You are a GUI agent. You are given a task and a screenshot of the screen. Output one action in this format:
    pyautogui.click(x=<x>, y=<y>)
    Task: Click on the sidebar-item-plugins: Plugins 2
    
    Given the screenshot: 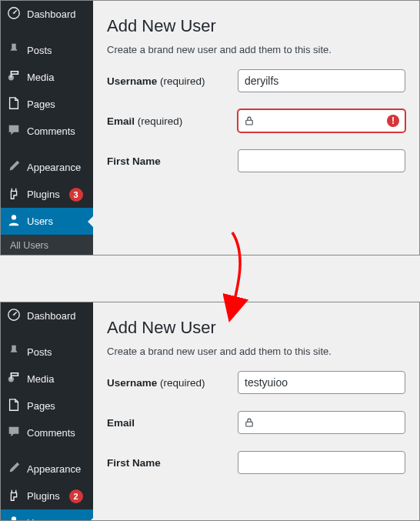 What is the action you would take?
    pyautogui.click(x=47, y=496)
    